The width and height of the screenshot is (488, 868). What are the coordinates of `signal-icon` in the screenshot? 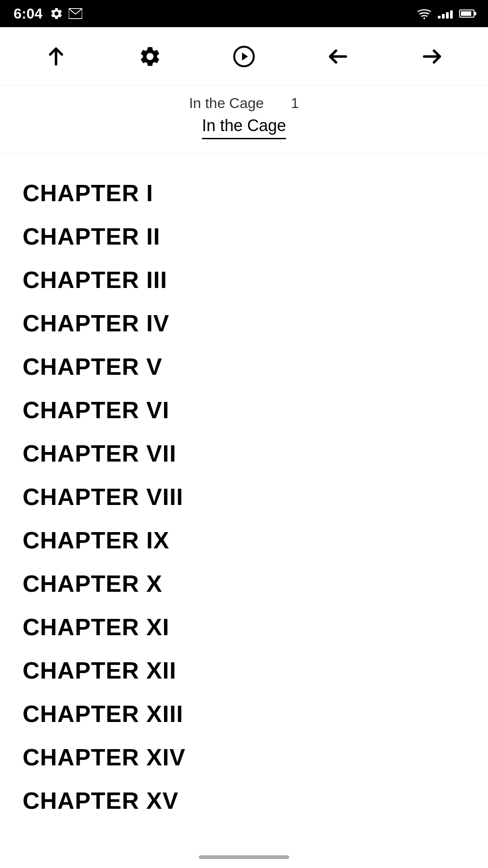 It's located at (446, 14).